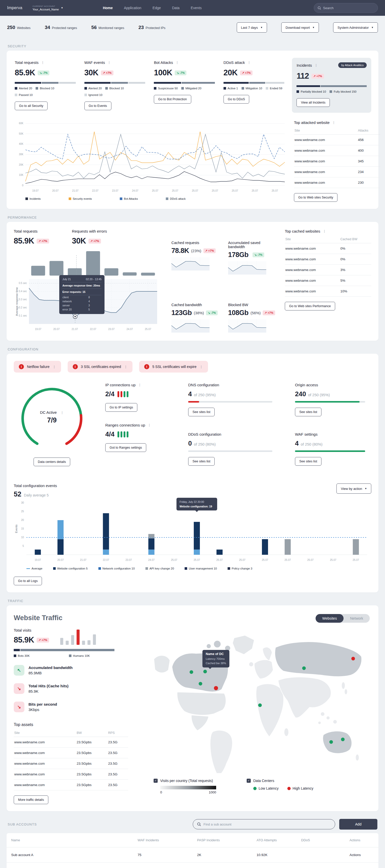 This screenshot has height=868, width=385. I want to click on tab-network: Network, so click(357, 618).